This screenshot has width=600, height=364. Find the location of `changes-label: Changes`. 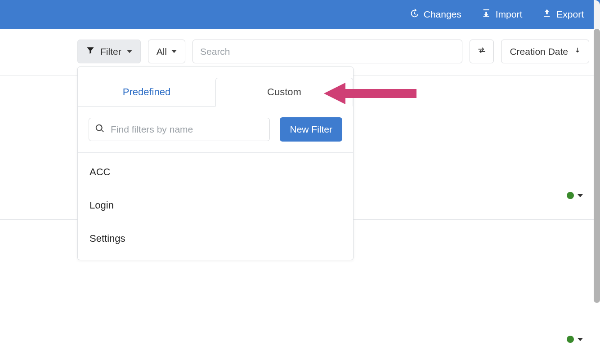

changes-label: Changes is located at coordinates (443, 14).